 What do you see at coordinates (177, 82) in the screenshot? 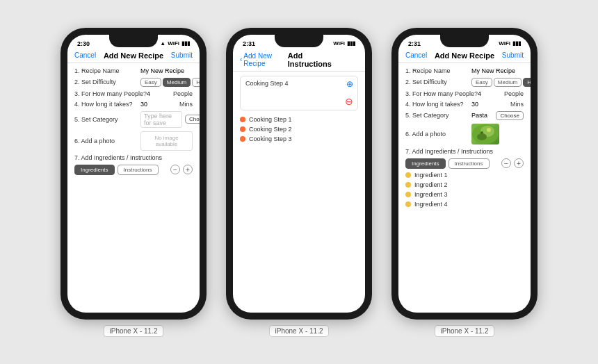
I see `medium-btn-1: Medium` at bounding box center [177, 82].